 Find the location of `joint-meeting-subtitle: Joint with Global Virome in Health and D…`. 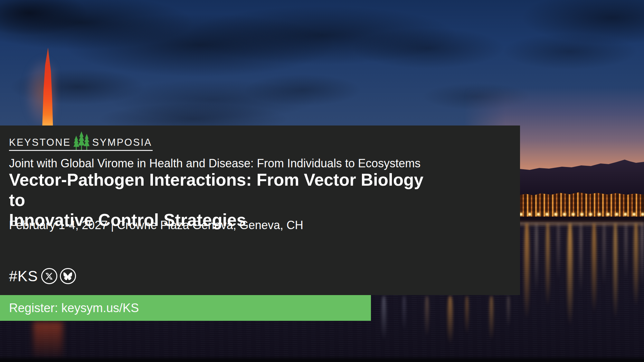

joint-meeting-subtitle: Joint with Global Virome in Health and D… is located at coordinates (215, 163).